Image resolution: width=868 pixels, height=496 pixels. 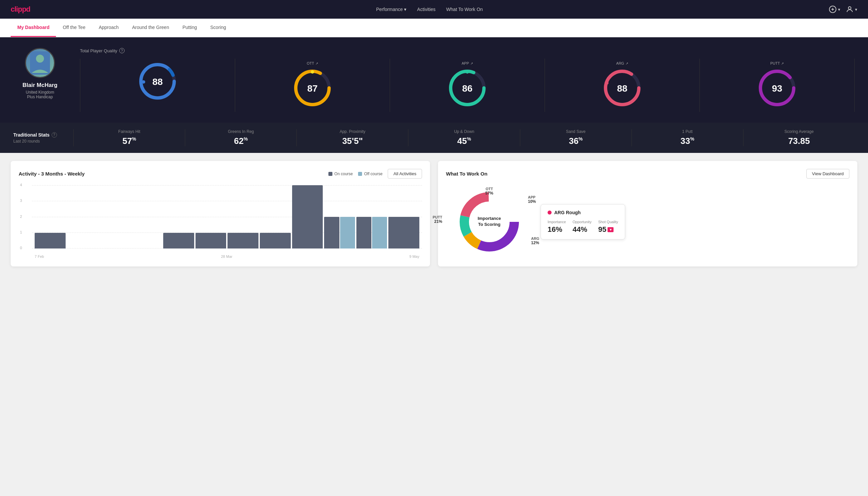 What do you see at coordinates (356, 174) in the screenshot?
I see `chart-legend: On course Off course` at bounding box center [356, 174].